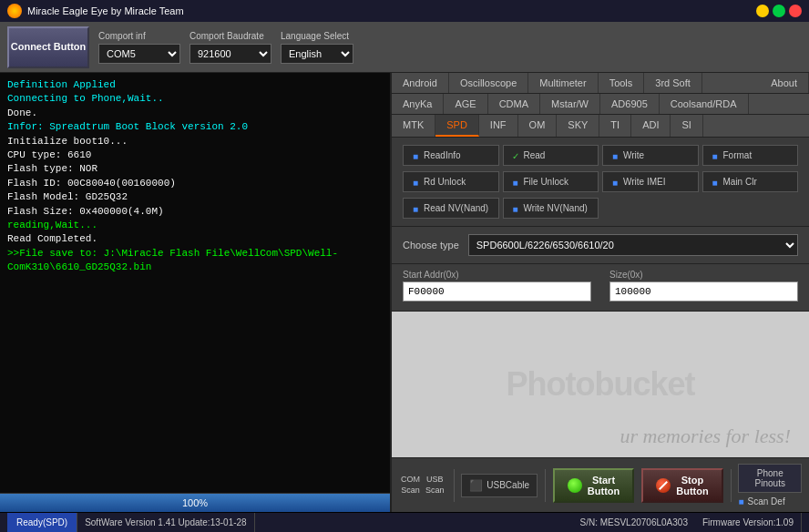 This screenshot has height=532, width=809. I want to click on addr-row: Start Addr(0x) Size(0x), so click(600, 286).